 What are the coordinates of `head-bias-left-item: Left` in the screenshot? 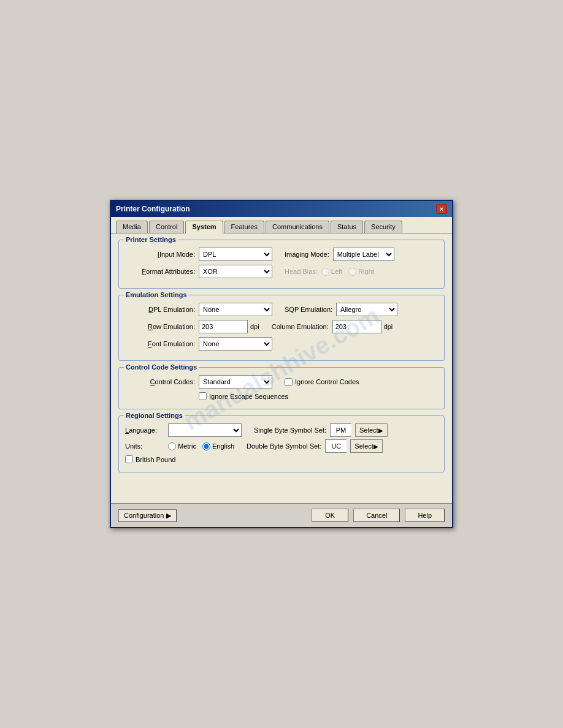 It's located at (332, 272).